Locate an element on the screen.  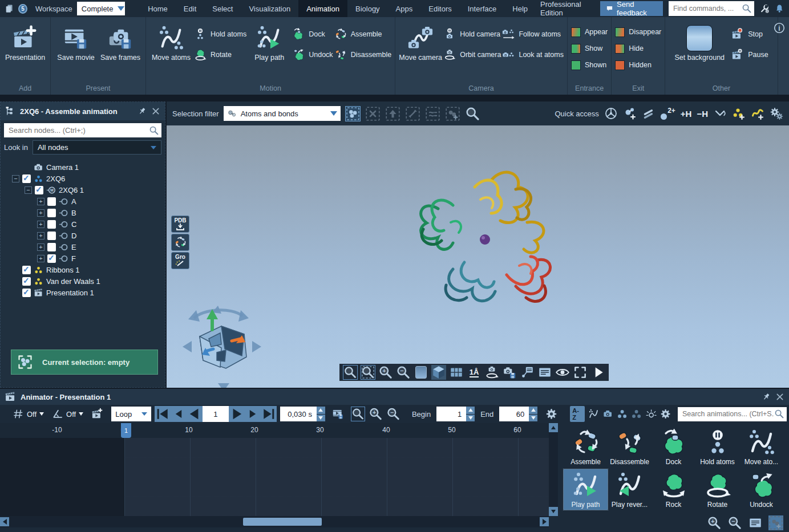
set-charge-button: 2+ is located at coordinates (668, 113).